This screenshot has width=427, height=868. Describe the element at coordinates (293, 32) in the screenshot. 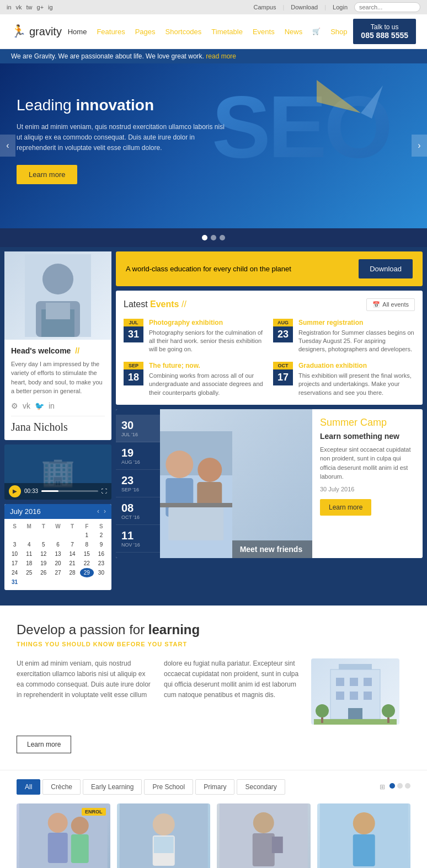

I see `nav-news: News` at that location.